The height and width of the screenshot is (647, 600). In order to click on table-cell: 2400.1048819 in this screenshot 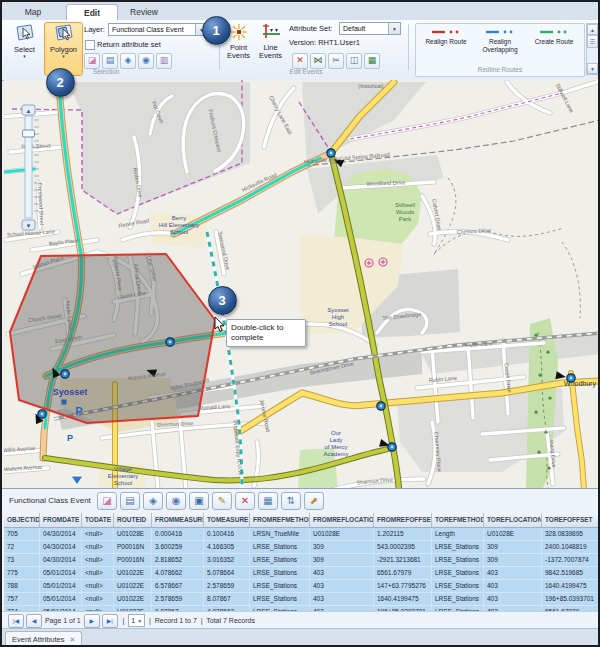, I will do `click(571, 547)`.